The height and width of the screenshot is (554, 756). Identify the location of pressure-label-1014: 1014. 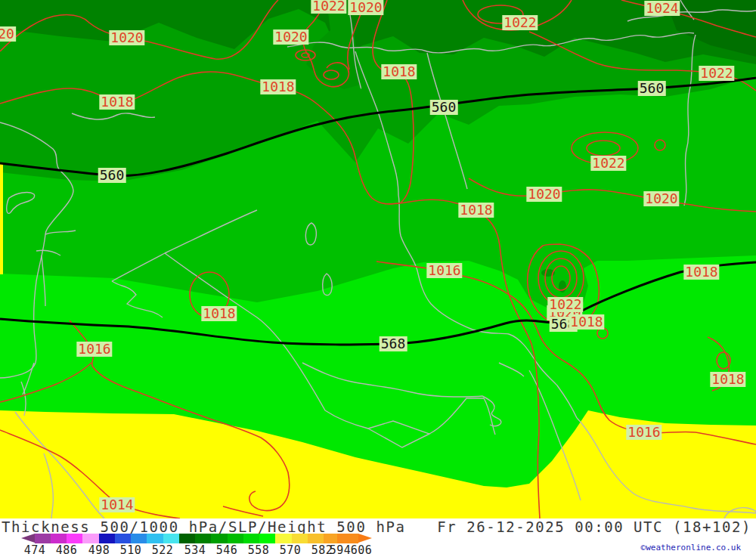
(116, 505).